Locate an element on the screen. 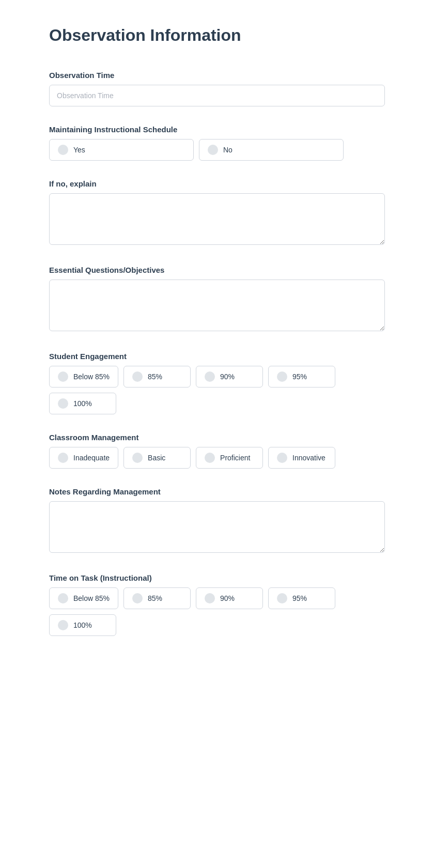 The width and height of the screenshot is (434, 868). basic-label: Basic is located at coordinates (157, 458).